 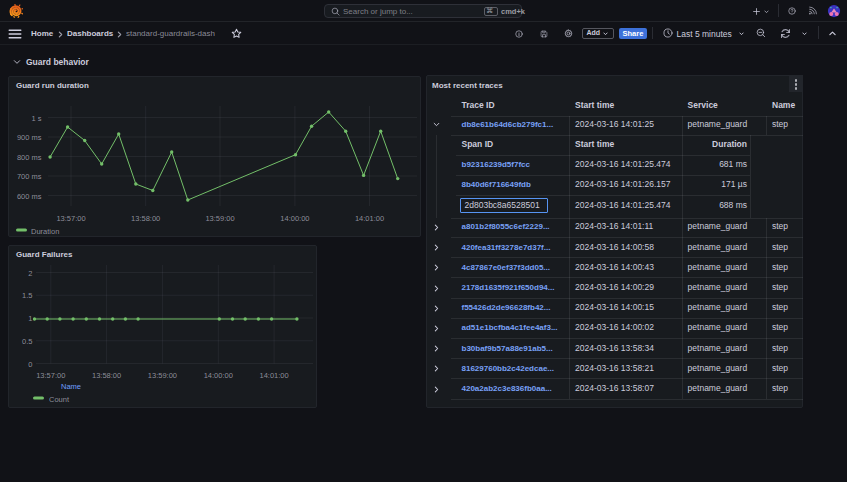 I want to click on svg-text: 900 ms, so click(x=30, y=138).